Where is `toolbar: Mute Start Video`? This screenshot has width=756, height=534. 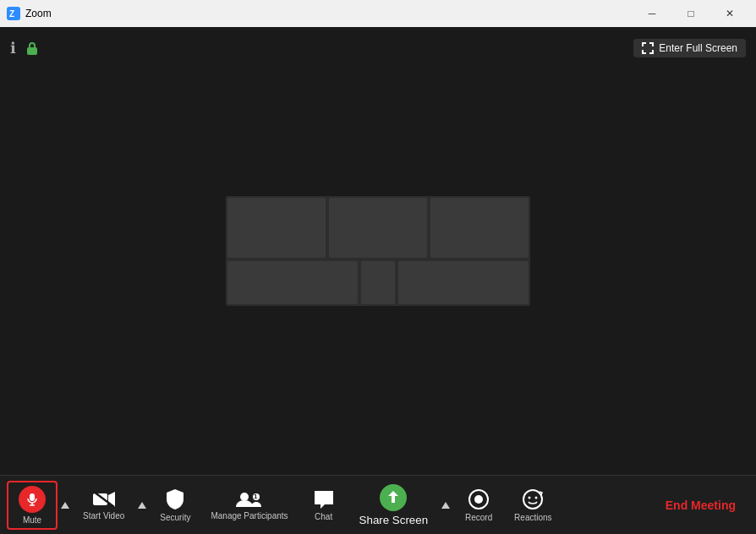 toolbar: Mute Start Video is located at coordinates (378, 504).